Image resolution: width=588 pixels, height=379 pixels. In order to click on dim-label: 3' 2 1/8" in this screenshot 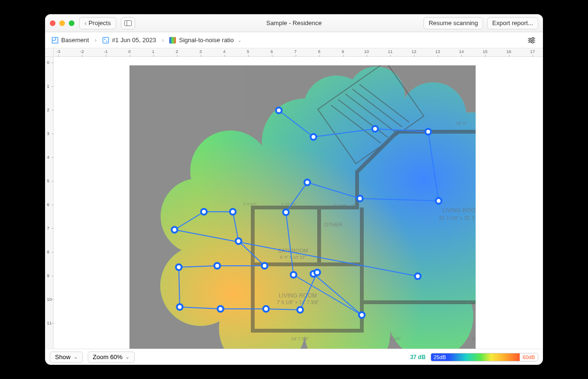, I will do `click(340, 206)`.